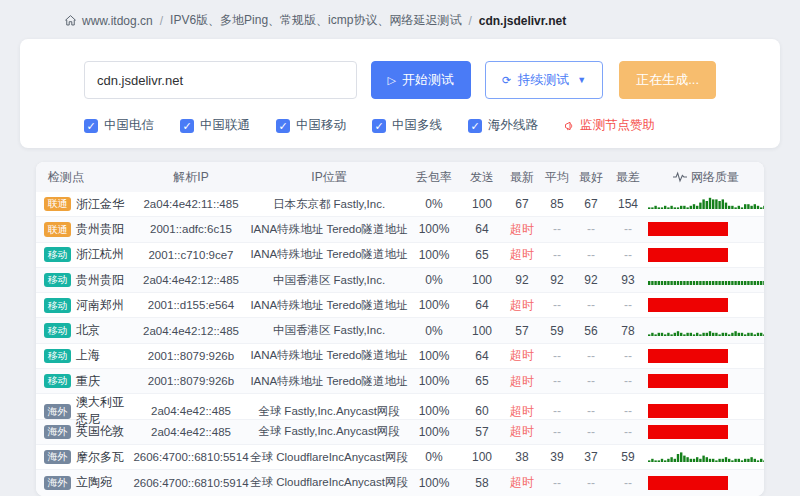 The width and height of the screenshot is (800, 496). What do you see at coordinates (329, 204) in the screenshot?
I see `ip-location: 日本东京都 Fastly,Inc.` at bounding box center [329, 204].